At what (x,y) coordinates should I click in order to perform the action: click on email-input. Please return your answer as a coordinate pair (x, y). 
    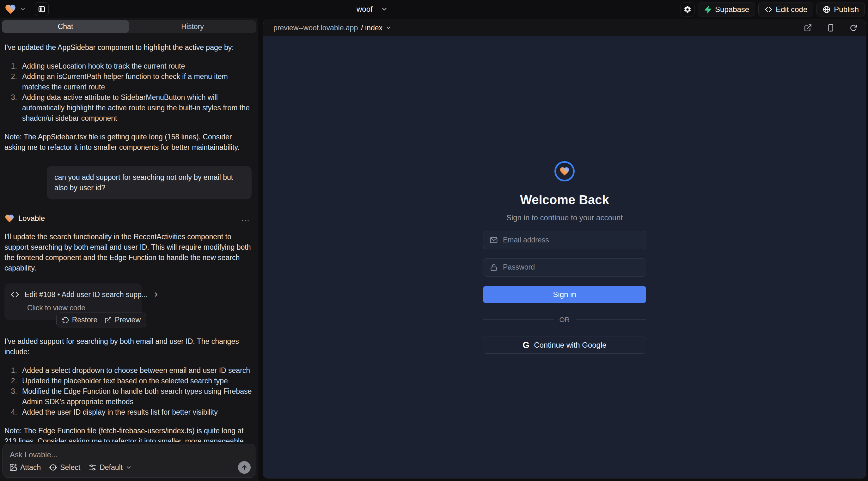
    Looking at the image, I should click on (571, 240).